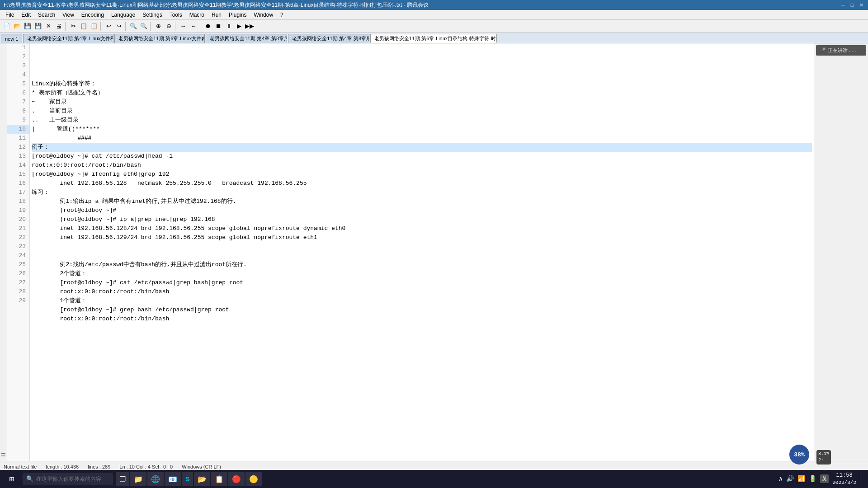 The image size is (868, 488). I want to click on tray-icon-chevron: ∧, so click(781, 479).